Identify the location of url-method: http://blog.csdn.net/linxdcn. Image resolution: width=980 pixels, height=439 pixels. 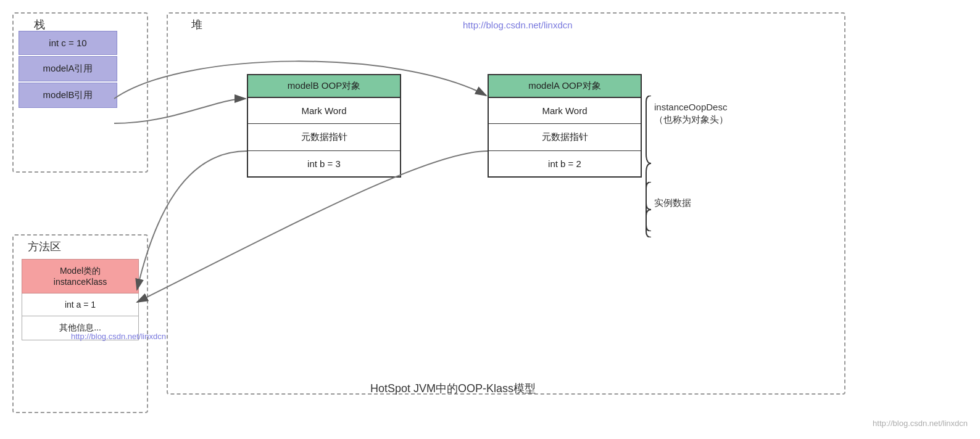
(118, 337).